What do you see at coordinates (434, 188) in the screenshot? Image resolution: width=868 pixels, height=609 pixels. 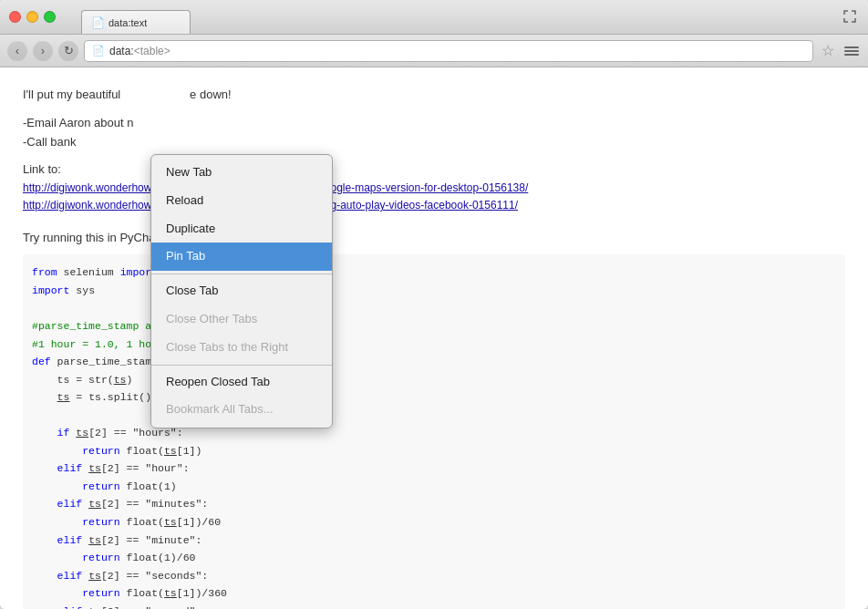 I see `link-1: http://digiwonk.wonderhowto.com/how-to/r…` at bounding box center [434, 188].